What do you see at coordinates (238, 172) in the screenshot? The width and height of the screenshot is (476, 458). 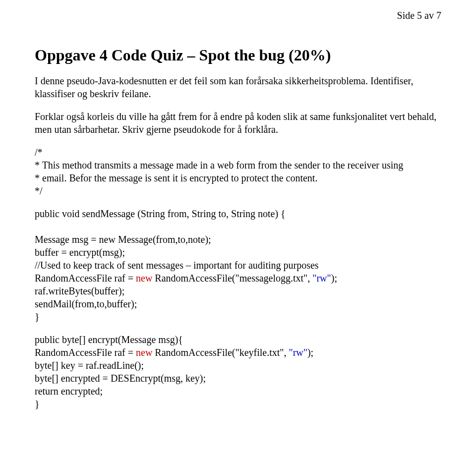 I see `comment-block: /* * This method transmits a message mad…` at bounding box center [238, 172].